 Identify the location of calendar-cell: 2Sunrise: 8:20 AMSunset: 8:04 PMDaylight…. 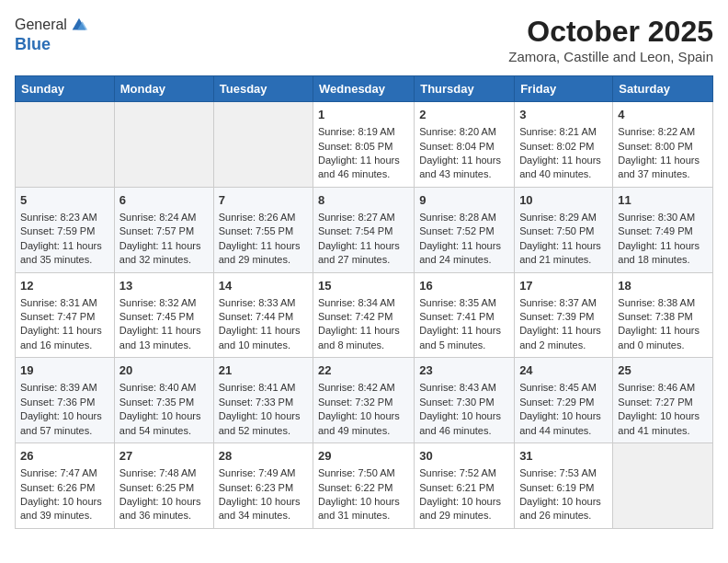
(465, 145).